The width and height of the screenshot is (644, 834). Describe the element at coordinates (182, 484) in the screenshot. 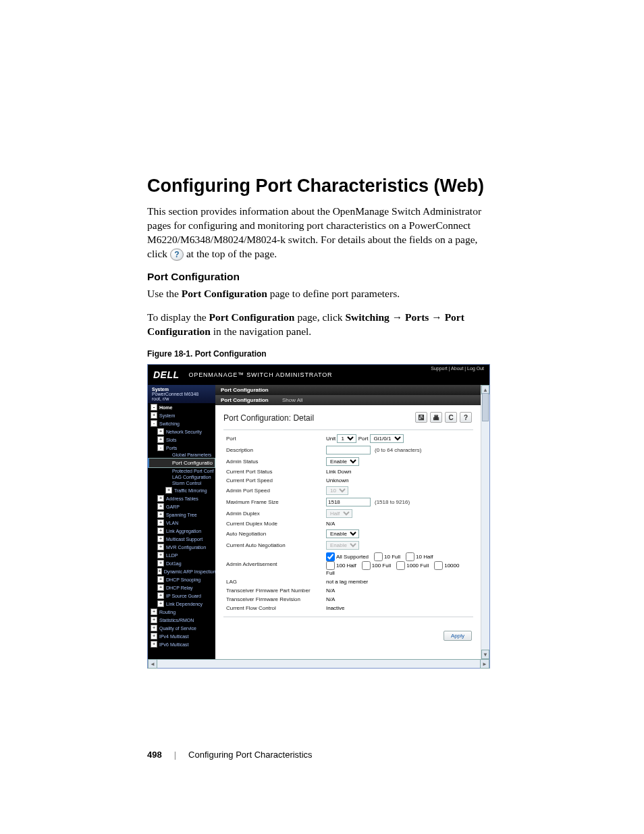

I see `sidebar-item: Storm Control` at that location.